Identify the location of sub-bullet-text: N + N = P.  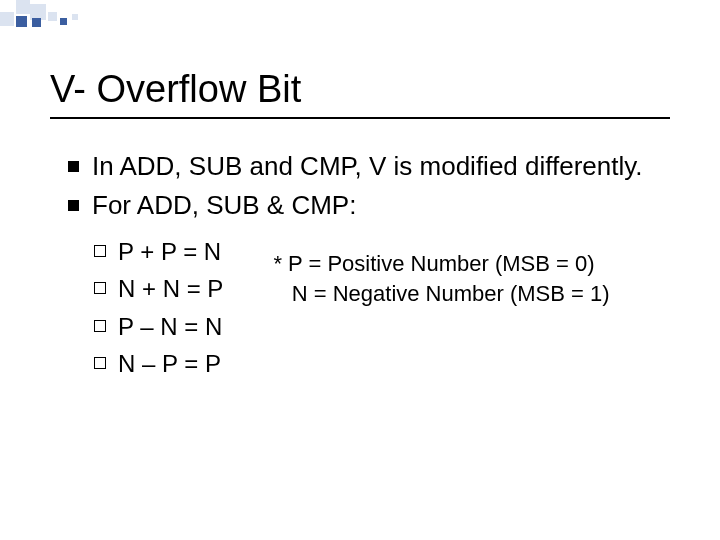
(170, 288).